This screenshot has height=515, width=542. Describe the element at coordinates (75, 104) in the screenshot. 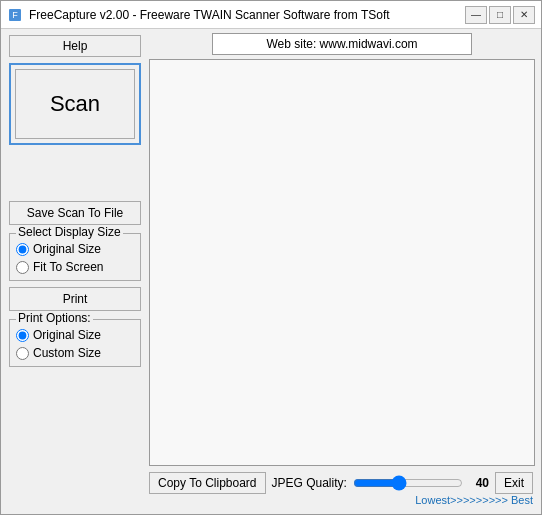

I see `scan-button: Scan` at that location.